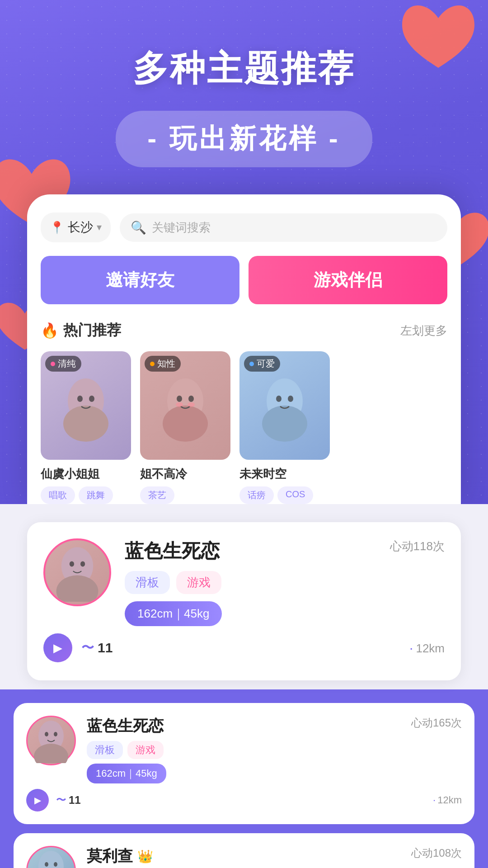 Image resolution: width=488 pixels, height=868 pixels. I want to click on user-tag-skateboard: 滑板, so click(147, 582).